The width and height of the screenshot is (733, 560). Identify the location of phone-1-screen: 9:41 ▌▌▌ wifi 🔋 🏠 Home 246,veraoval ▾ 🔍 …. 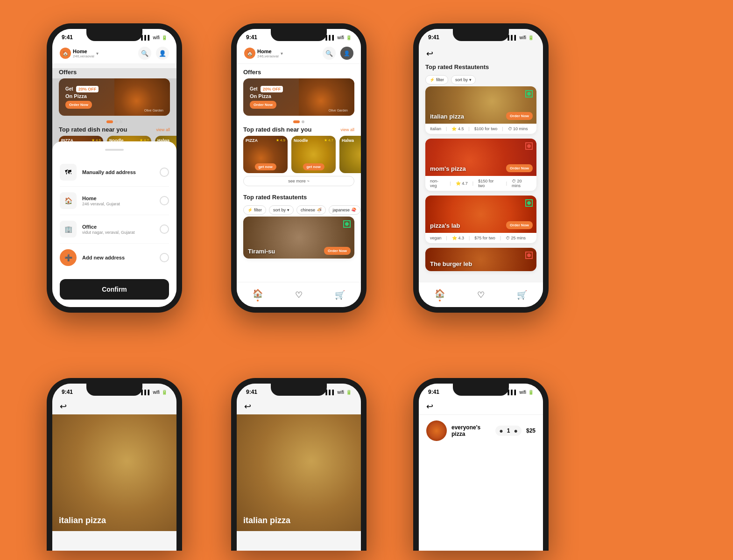
(114, 168).